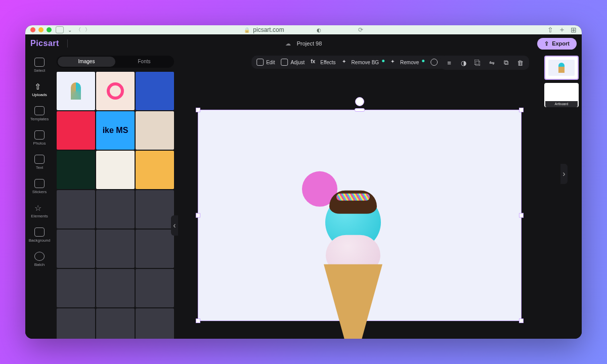 Image resolution: width=607 pixels, height=364 pixels. What do you see at coordinates (39, 187) in the screenshot?
I see `rail-stickers: Stickers` at bounding box center [39, 187].